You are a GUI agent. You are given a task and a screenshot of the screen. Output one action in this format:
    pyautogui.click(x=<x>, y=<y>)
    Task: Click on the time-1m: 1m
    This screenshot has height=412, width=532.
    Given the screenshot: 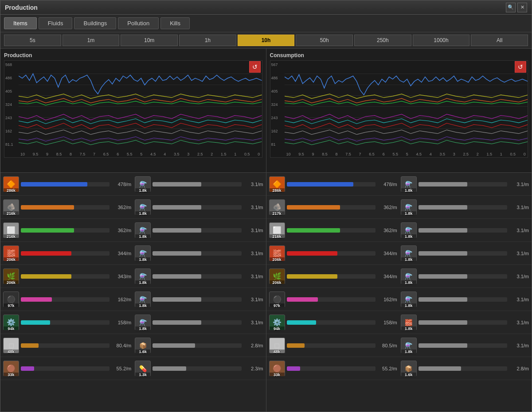 What is the action you would take?
    pyautogui.click(x=91, y=40)
    